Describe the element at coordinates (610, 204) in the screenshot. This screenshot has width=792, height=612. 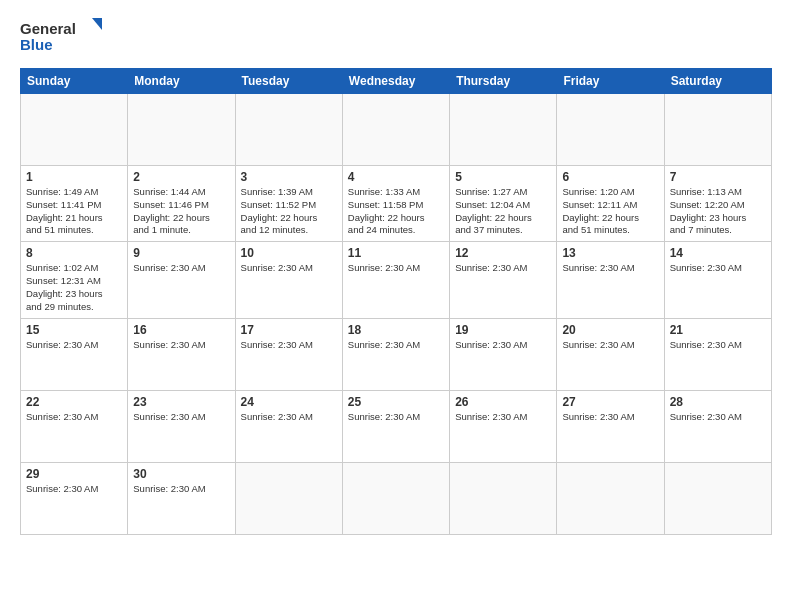
I see `day-cell: 6Sunrise: 1:20 AM Sunset: 12:11 AM Dayli…` at that location.